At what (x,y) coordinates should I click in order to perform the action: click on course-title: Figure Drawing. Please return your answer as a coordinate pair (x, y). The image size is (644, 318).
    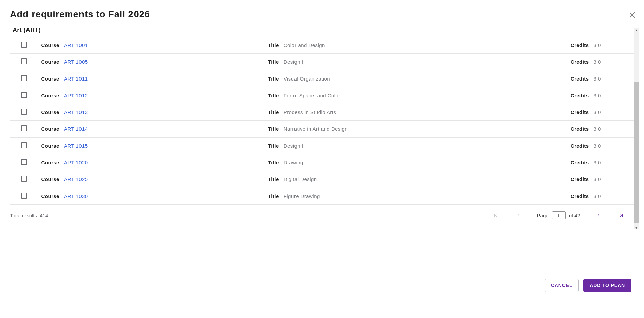
    Looking at the image, I should click on (302, 196).